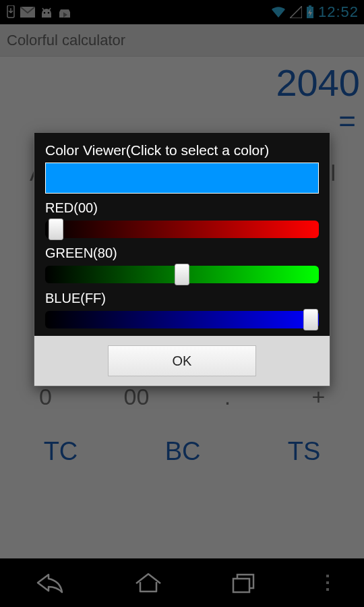 This screenshot has width=364, height=607. Describe the element at coordinates (182, 320) in the screenshot. I see `blue-slider` at that location.